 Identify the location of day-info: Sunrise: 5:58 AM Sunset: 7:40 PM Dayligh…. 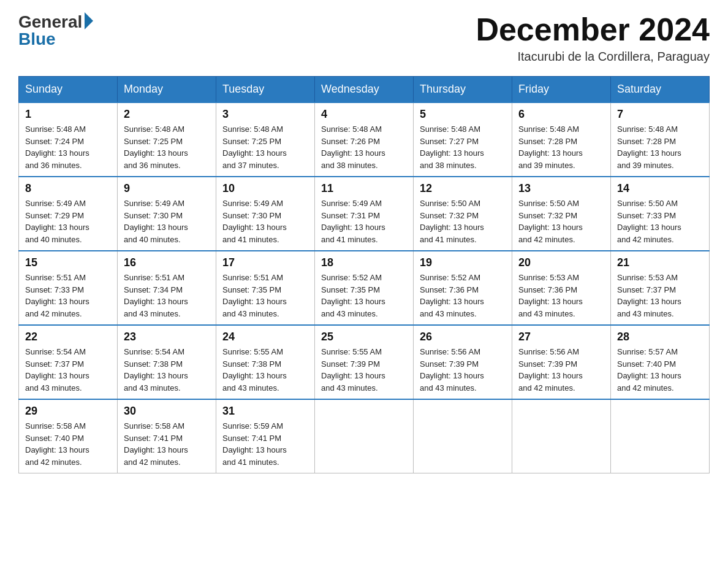
(68, 444).